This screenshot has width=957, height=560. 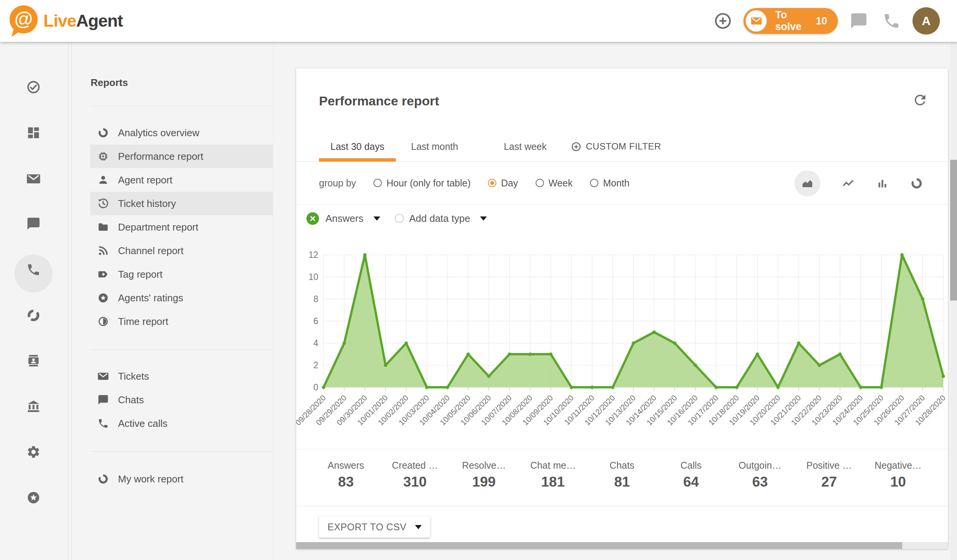 What do you see at coordinates (313, 218) in the screenshot?
I see `remove-series-button` at bounding box center [313, 218].